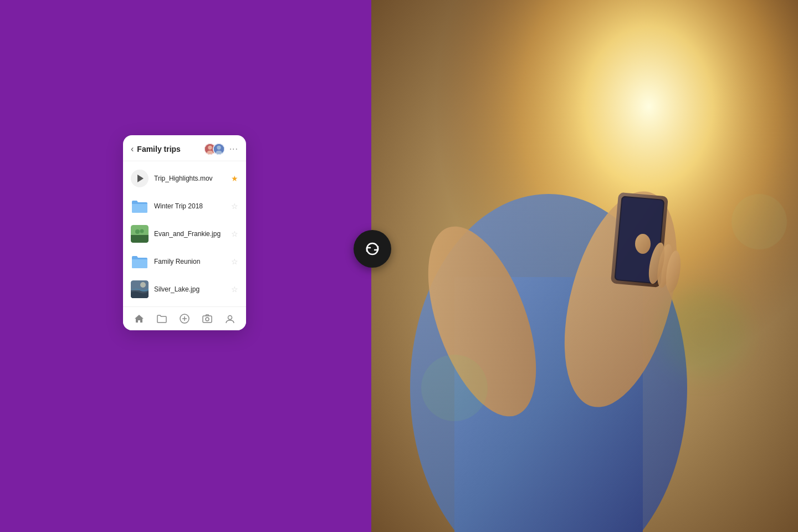  Describe the element at coordinates (185, 206) in the screenshot. I see `list-item: Winter Trip 2018 ☆` at that location.